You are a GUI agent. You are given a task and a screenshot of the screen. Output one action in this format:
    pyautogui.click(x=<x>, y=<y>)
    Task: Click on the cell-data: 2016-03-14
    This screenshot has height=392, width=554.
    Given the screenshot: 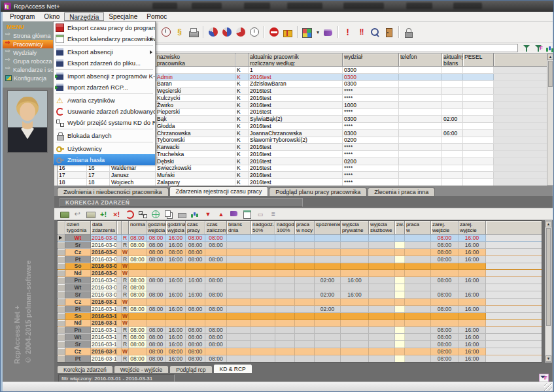 What is the action you would take?
    pyautogui.click(x=104, y=330)
    